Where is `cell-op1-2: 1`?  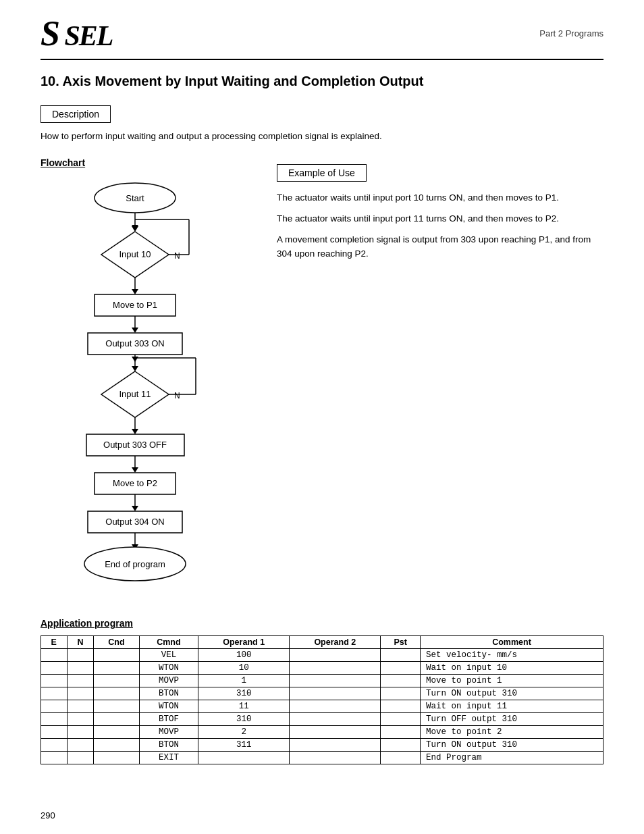
cell-op1-2: 1 is located at coordinates (244, 681).